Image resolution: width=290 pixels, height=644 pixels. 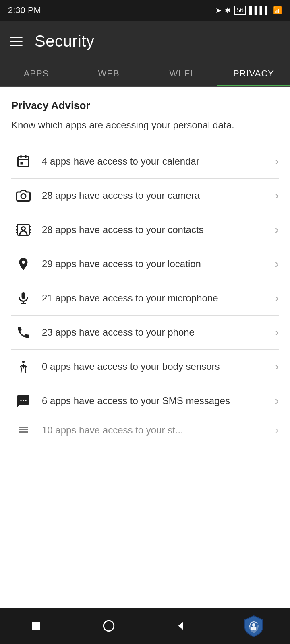 I want to click on storage-icon, so click(x=23, y=430).